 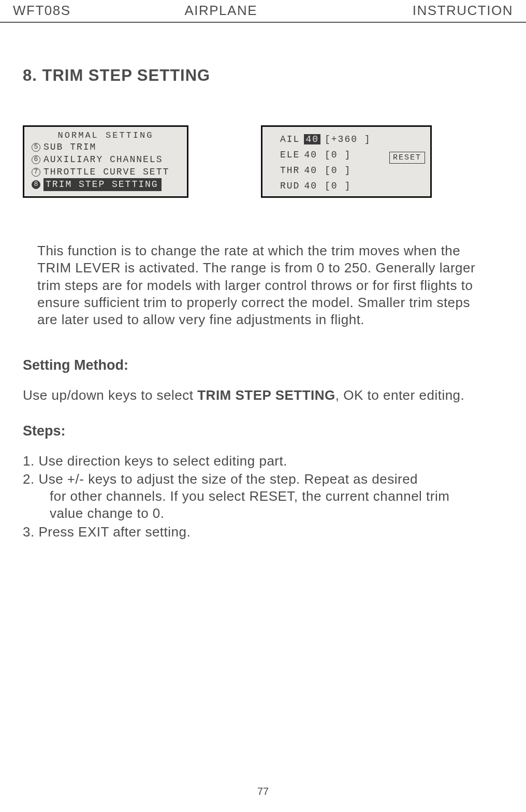 I want to click on menu-item-subtrim: 5 SUB TRIM, so click(x=109, y=147).